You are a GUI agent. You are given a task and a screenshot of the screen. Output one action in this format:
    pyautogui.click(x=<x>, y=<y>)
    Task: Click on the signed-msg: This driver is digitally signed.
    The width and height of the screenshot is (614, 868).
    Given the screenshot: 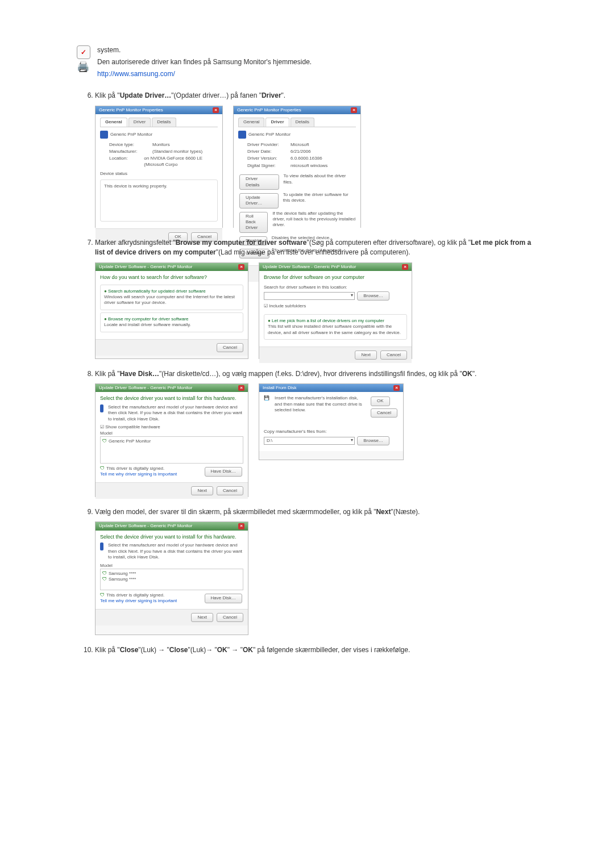 What is the action you would take?
    pyautogui.click(x=135, y=468)
    